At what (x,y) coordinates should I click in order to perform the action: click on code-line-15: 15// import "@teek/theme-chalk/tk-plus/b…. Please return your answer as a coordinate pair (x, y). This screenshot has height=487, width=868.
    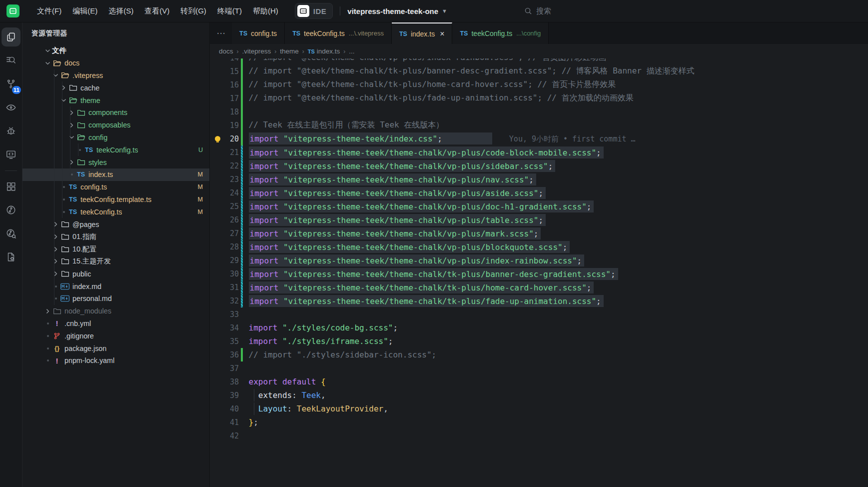
    Looking at the image, I should click on (539, 71).